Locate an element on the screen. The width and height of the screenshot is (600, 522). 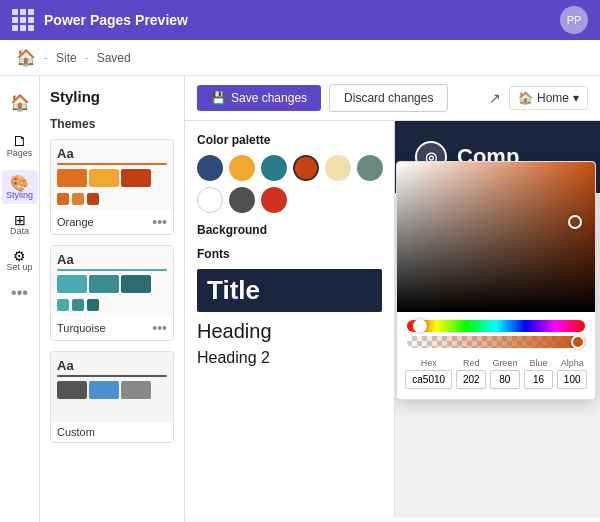
blue-field-group: Blue is located at coordinates (539, 374).